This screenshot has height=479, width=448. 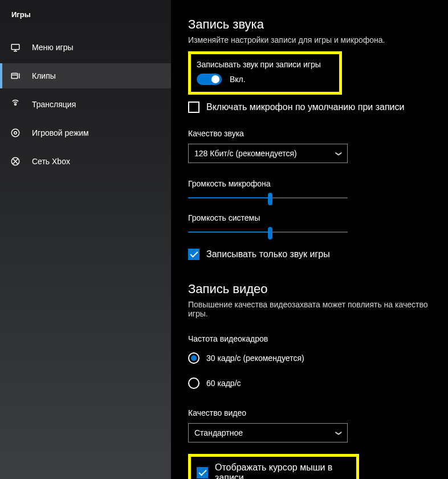 What do you see at coordinates (311, 25) in the screenshot?
I see `audio-section-heading: Запись звука` at bounding box center [311, 25].